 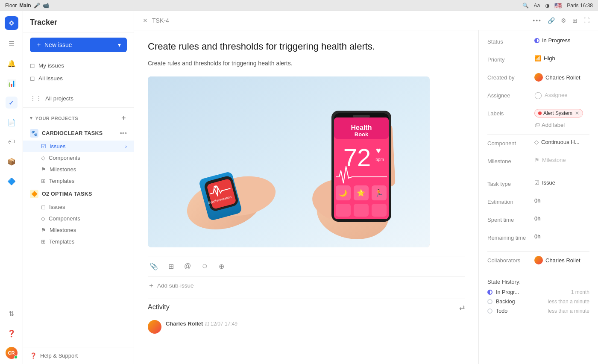 What do you see at coordinates (79, 158) in the screenshot?
I see `subnav-components: ◇ Components` at bounding box center [79, 158].